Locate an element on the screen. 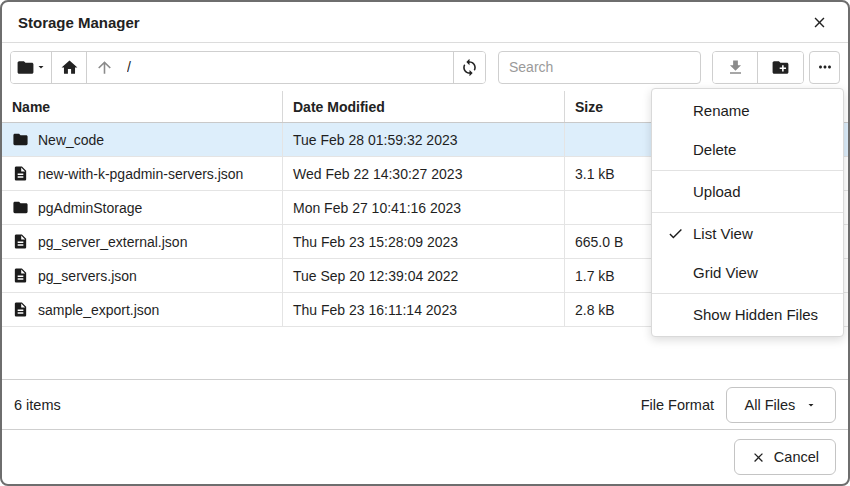 The image size is (850, 486). download-button is located at coordinates (736, 68).